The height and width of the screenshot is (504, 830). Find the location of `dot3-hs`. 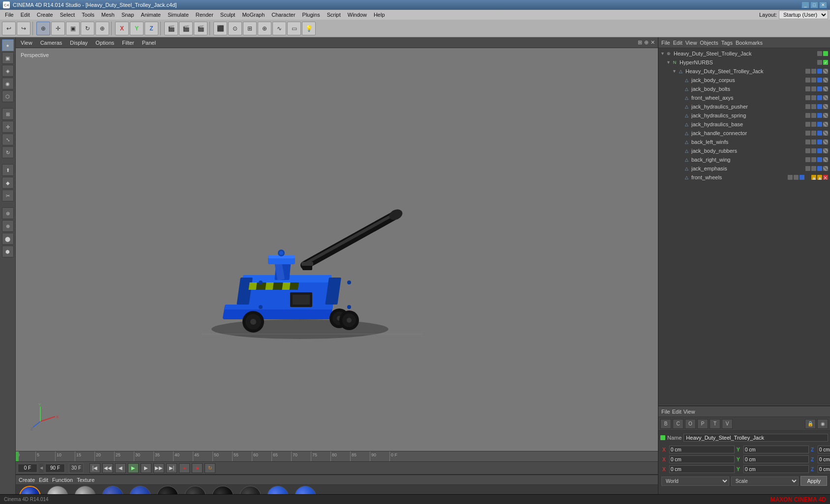

dot3-hs is located at coordinates (820, 115).